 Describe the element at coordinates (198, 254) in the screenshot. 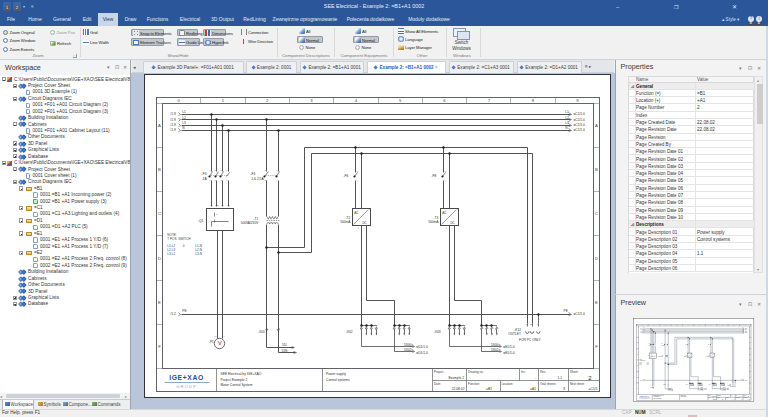

I see `svg-text: L3-N` at that location.